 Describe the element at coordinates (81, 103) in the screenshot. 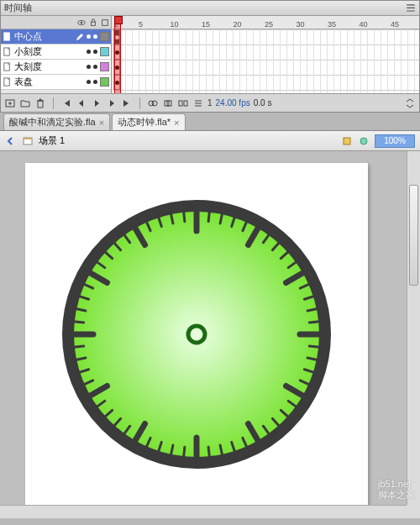

I see `step-back-icon` at that location.